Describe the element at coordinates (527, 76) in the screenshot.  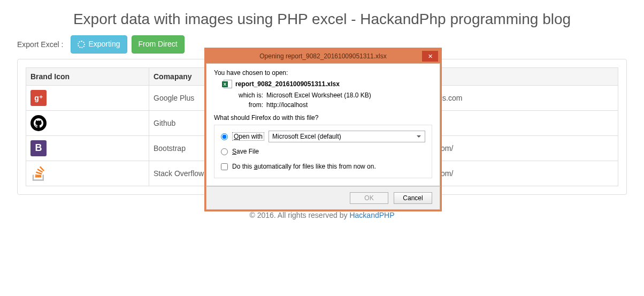
I see `col-url` at that location.